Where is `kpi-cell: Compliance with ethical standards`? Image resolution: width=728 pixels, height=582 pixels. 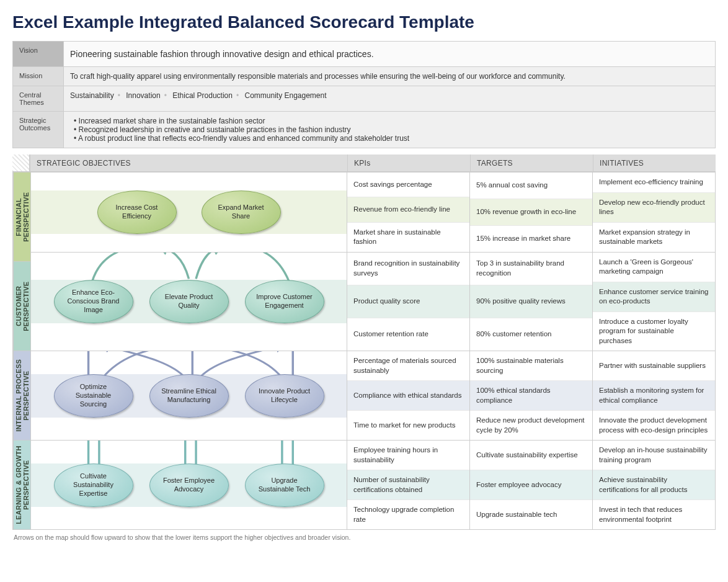
kpi-cell: Compliance with ethical standards is located at coordinates (408, 395).